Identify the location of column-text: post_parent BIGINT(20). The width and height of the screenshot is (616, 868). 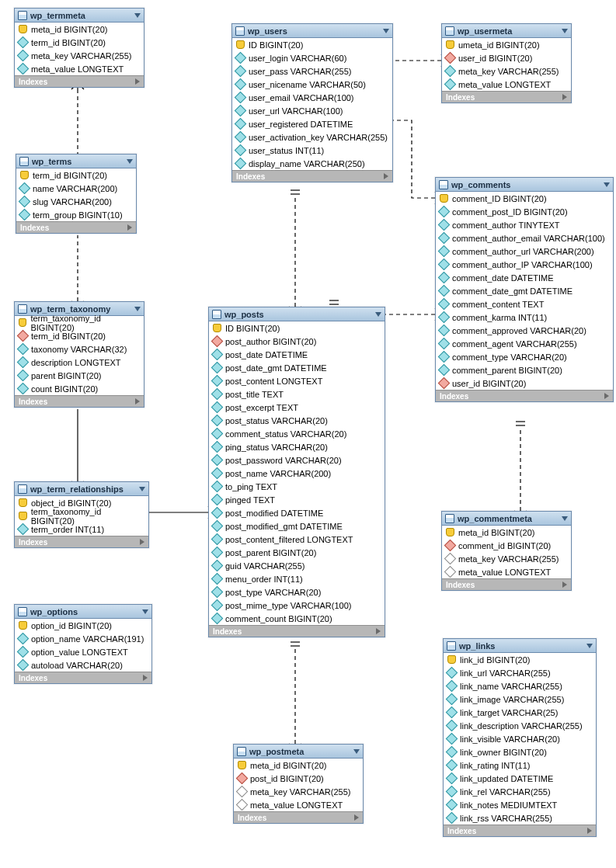
(270, 553).